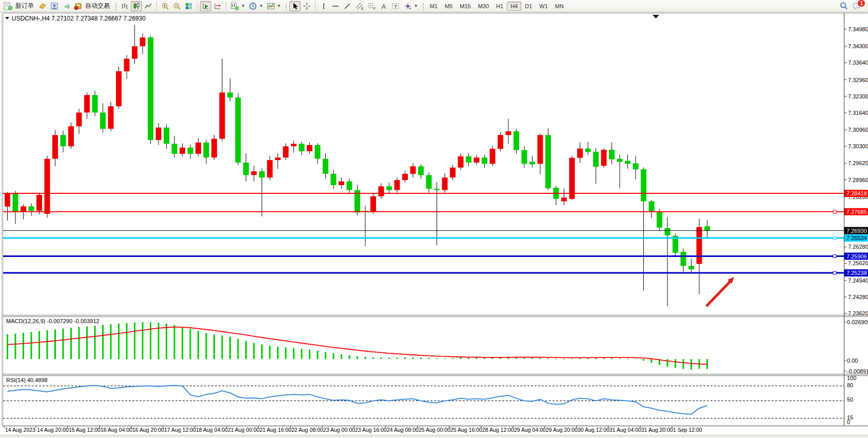  I want to click on chart-shift-marker, so click(656, 16).